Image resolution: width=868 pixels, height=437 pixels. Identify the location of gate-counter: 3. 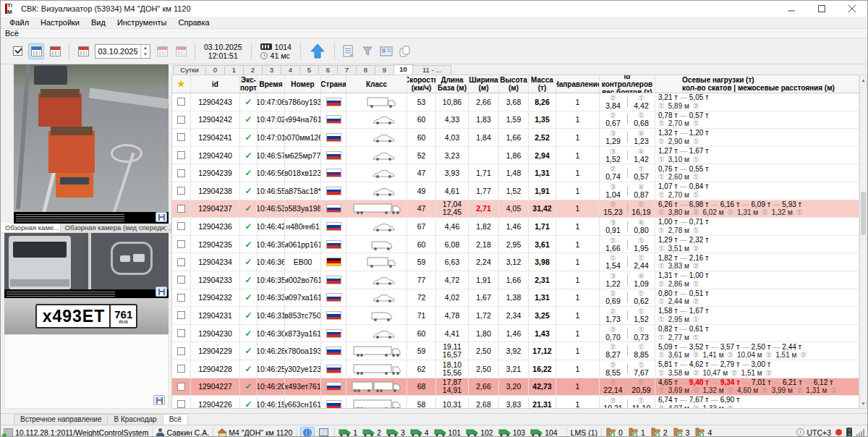
(681, 433).